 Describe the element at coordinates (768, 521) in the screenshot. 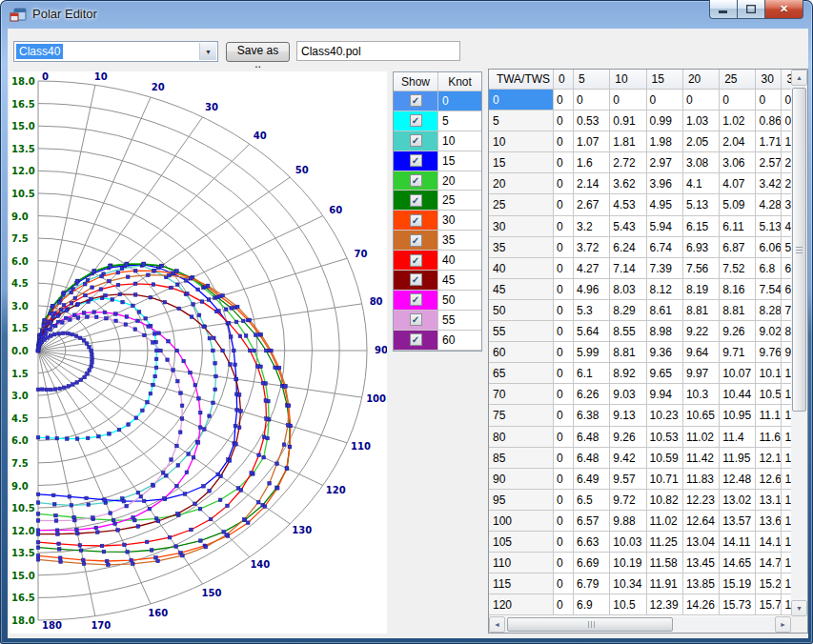

I see `speed-cell: 13.69` at that location.